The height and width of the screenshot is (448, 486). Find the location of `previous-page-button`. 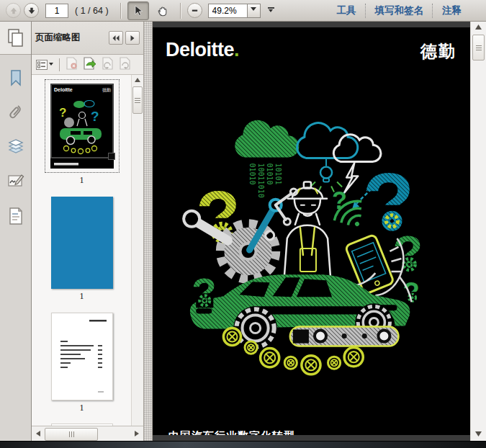

previous-page-button is located at coordinates (13, 10).